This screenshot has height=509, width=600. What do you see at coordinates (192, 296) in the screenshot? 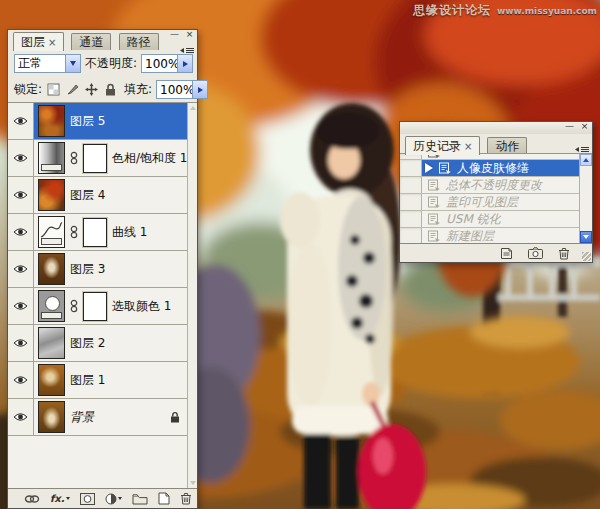
I see `layers-scrollbar` at bounding box center [192, 296].